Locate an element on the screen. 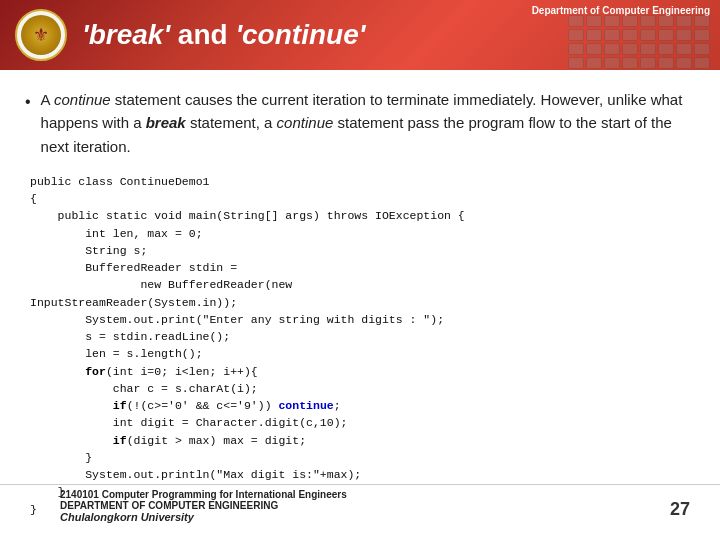  continue-word-1: continue is located at coordinates (82, 100).